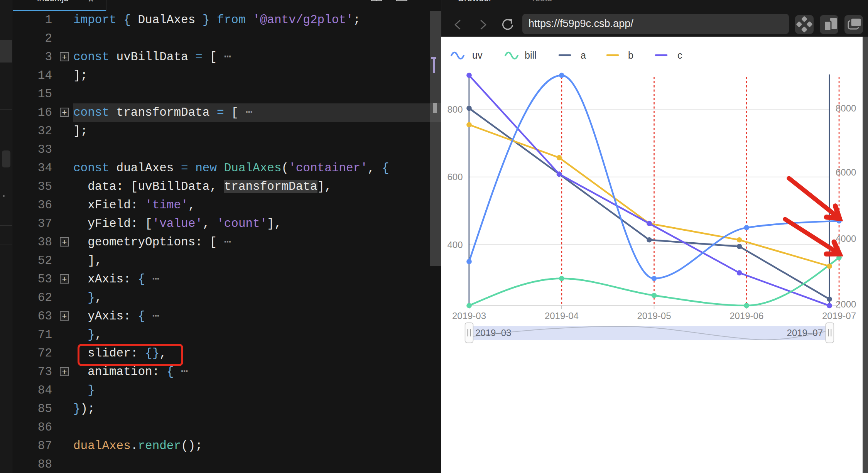  Describe the element at coordinates (455, 110) in the screenshot. I see `svg-text: 800` at that location.